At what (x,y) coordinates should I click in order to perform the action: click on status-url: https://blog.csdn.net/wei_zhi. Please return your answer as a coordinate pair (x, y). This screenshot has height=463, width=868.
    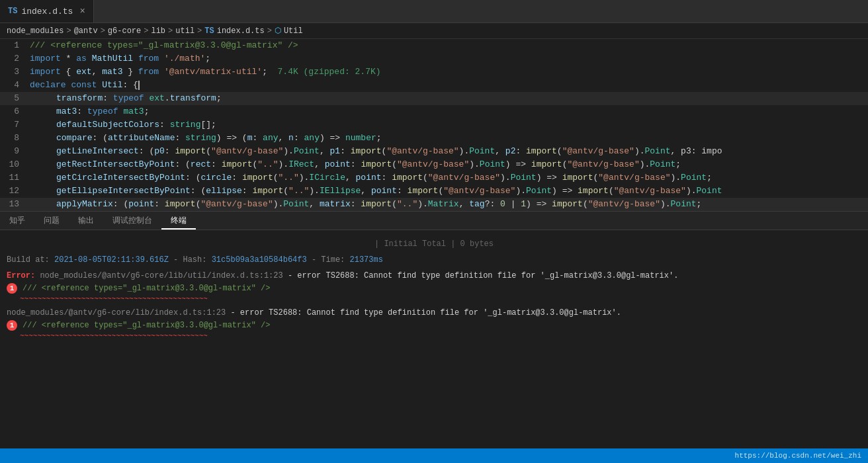
    Looking at the image, I should click on (798, 456).